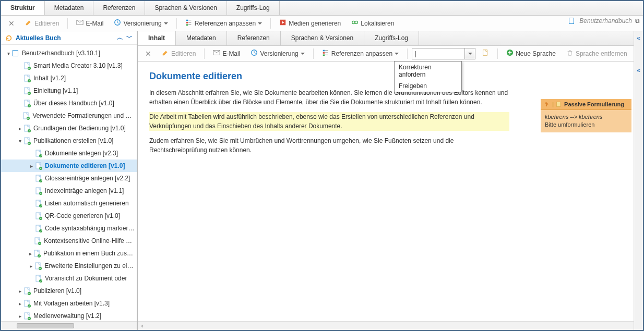 Image resolution: width=644 pixels, height=331 pixels. What do you see at coordinates (485, 53) in the screenshot?
I see `new-doc-button` at bounding box center [485, 53].